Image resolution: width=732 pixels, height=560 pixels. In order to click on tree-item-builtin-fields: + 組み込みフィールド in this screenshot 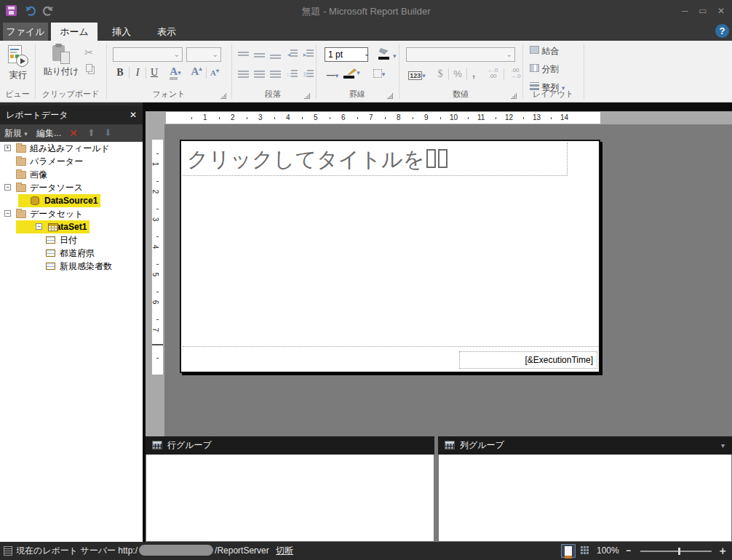, I will do `click(71, 148)`.